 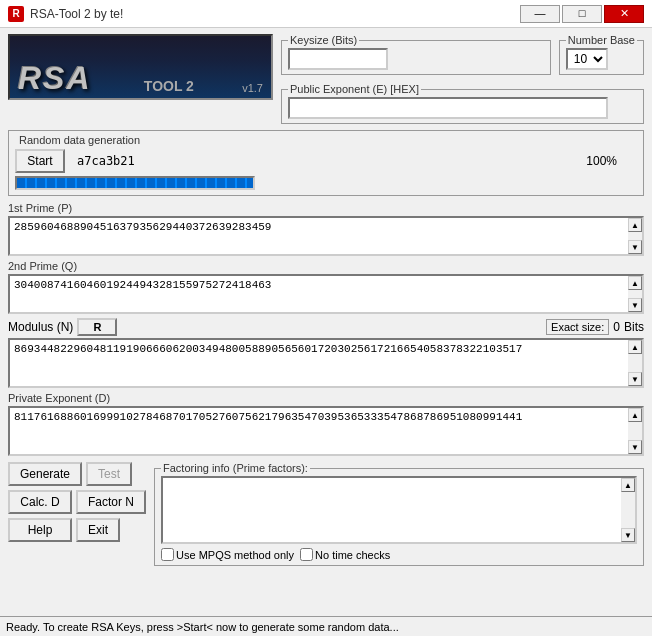 What do you see at coordinates (40, 327) in the screenshot?
I see `modulus-label: Modulus (N)` at bounding box center [40, 327].